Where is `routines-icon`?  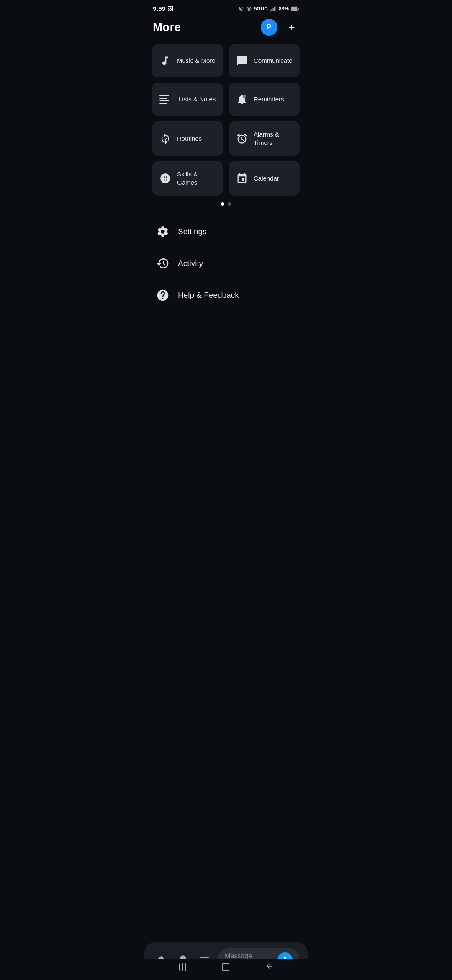 routines-icon is located at coordinates (165, 139).